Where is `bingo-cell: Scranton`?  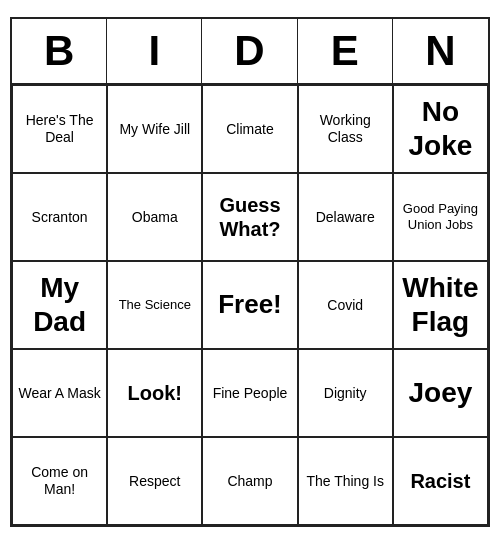 bingo-cell: Scranton is located at coordinates (60, 217).